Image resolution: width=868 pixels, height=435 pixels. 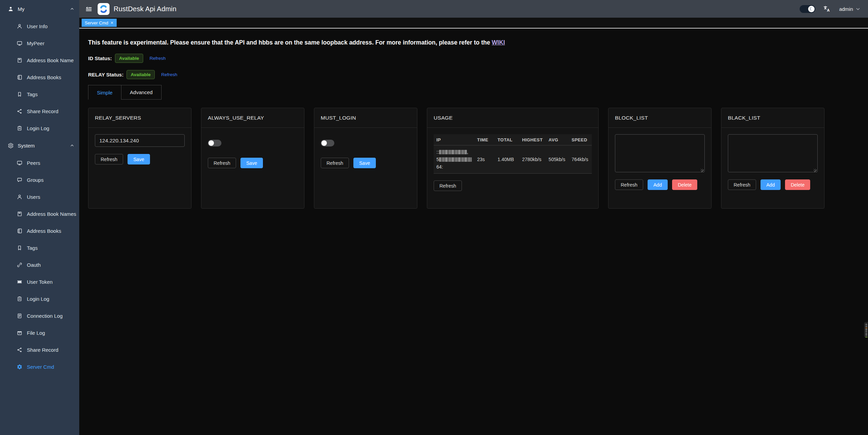 I want to click on block-list-textarea, so click(x=660, y=153).